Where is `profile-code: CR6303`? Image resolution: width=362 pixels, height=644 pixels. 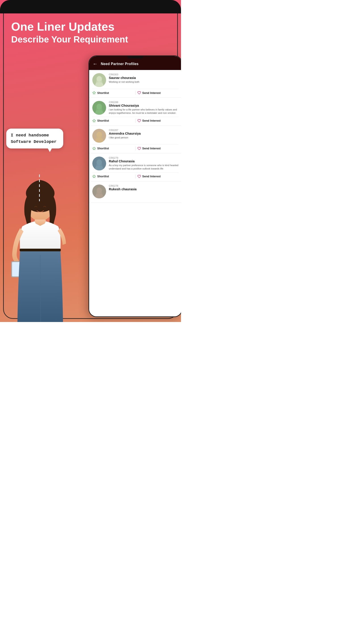 profile-code: CR6303 is located at coordinates (144, 74).